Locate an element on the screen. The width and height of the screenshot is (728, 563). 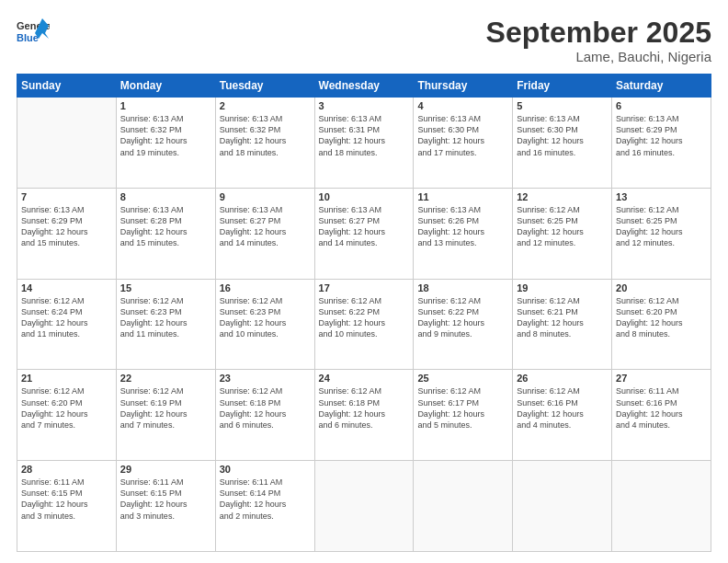
day-number: 28 is located at coordinates (66, 469).